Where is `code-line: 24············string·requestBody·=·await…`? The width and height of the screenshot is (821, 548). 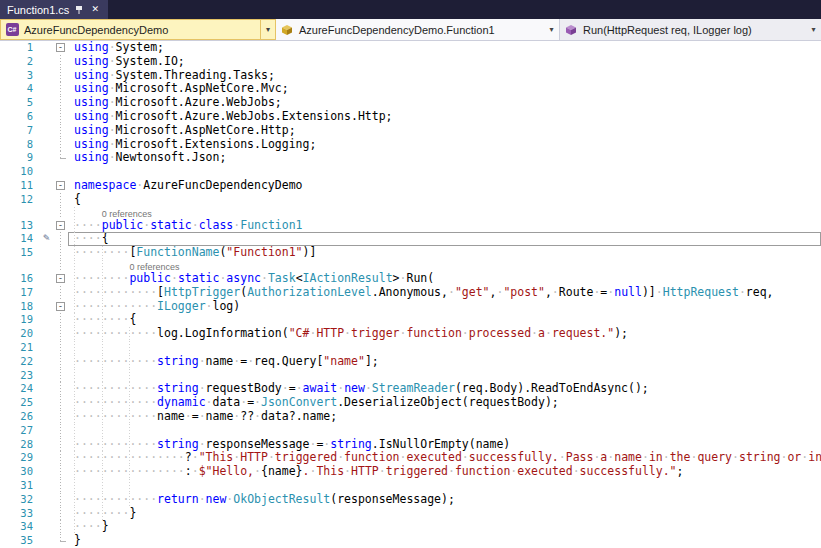
code-line: 24············string·requestBody·=·await… is located at coordinates (410, 389).